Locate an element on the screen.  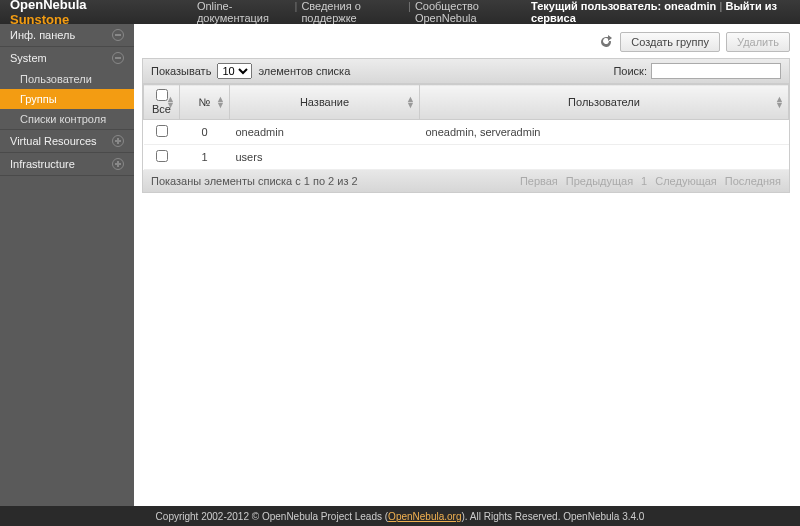
cell-id: 0 is located at coordinates (205, 132).